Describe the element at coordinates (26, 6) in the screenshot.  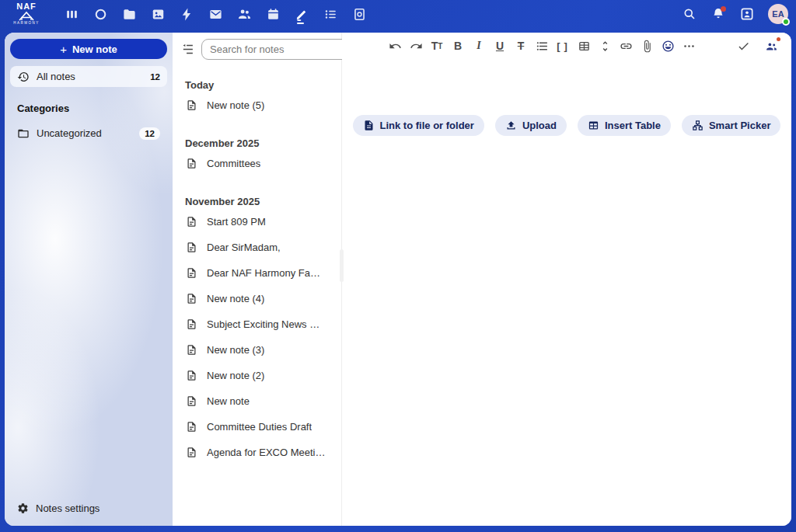
I see `logo-title: NAF` at that location.